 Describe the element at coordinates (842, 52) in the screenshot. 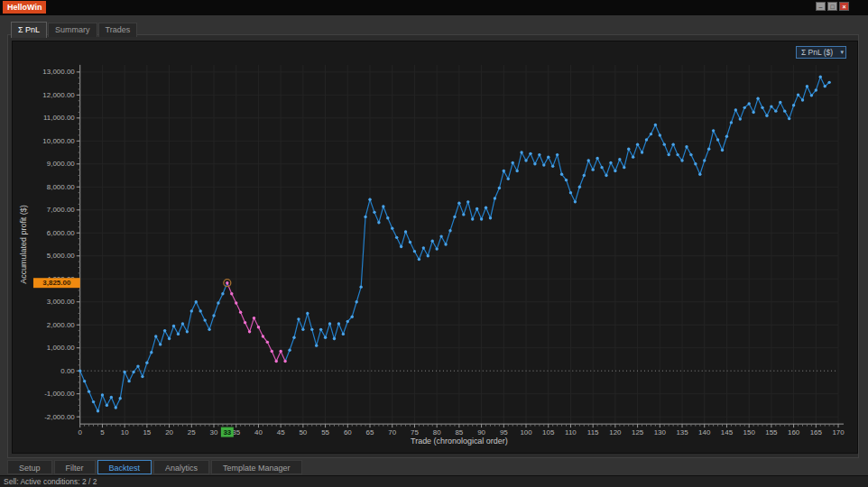

I see `chevron-down-icon: ▾` at that location.